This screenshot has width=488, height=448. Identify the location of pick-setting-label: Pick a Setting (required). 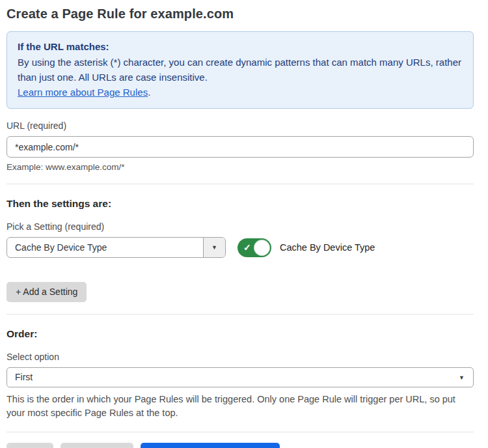
(240, 227).